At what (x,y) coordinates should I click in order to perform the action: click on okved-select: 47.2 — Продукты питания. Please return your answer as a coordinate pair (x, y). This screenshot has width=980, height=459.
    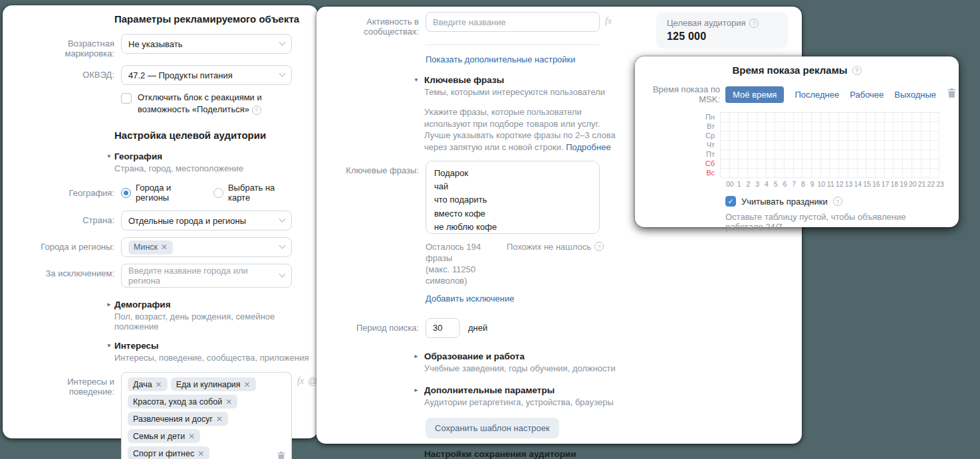
    Looking at the image, I should click on (206, 75).